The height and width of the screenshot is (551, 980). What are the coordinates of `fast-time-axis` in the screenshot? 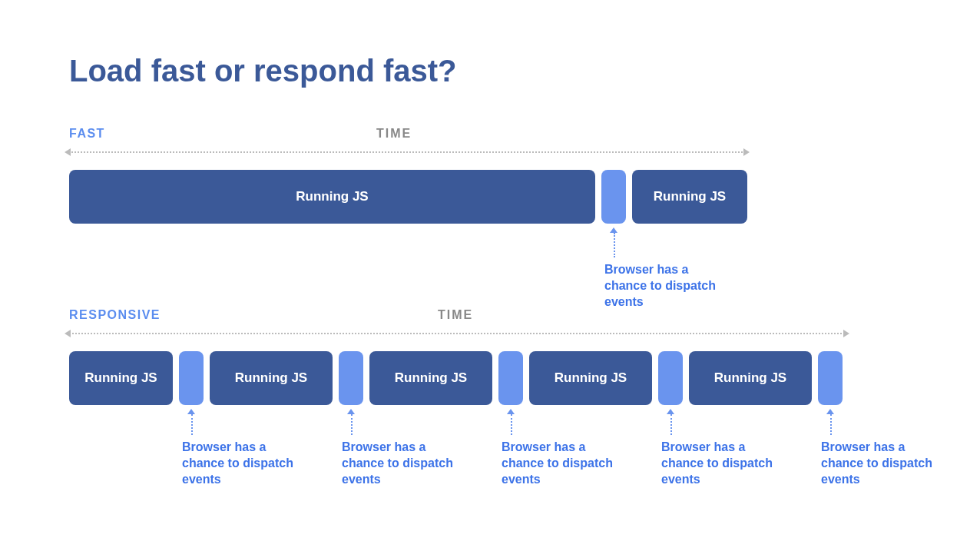 It's located at (407, 152).